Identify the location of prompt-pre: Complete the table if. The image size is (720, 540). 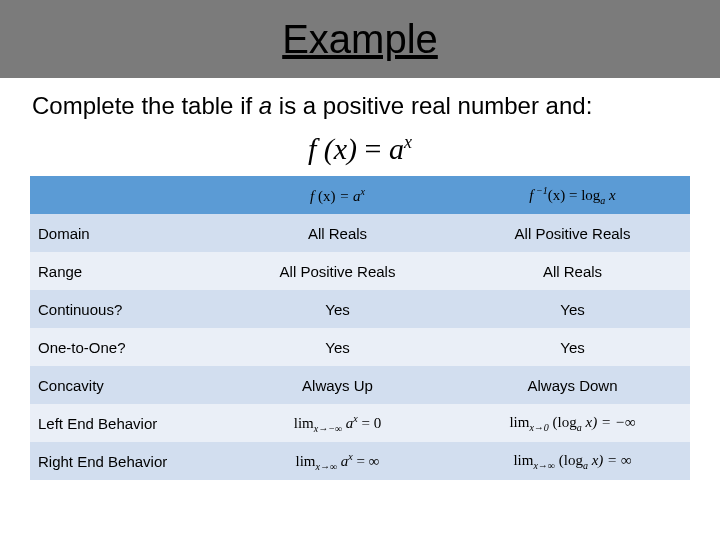
(146, 106).